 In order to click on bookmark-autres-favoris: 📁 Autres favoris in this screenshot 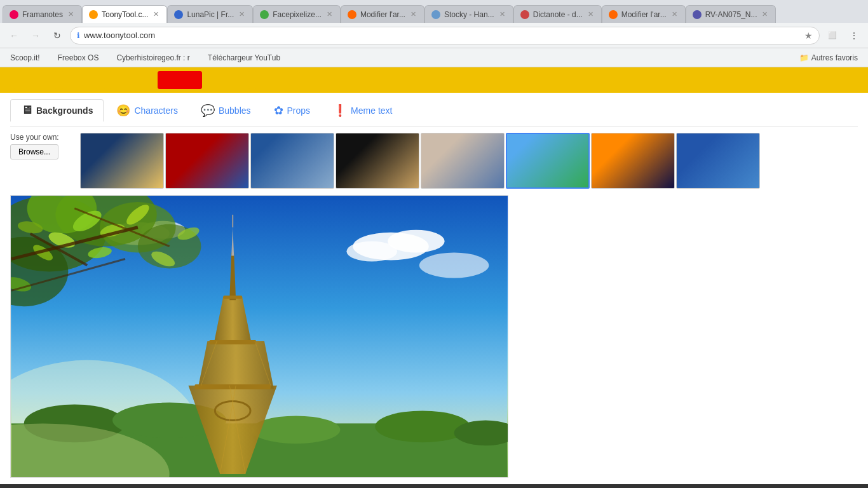, I will do `click(829, 58)`.